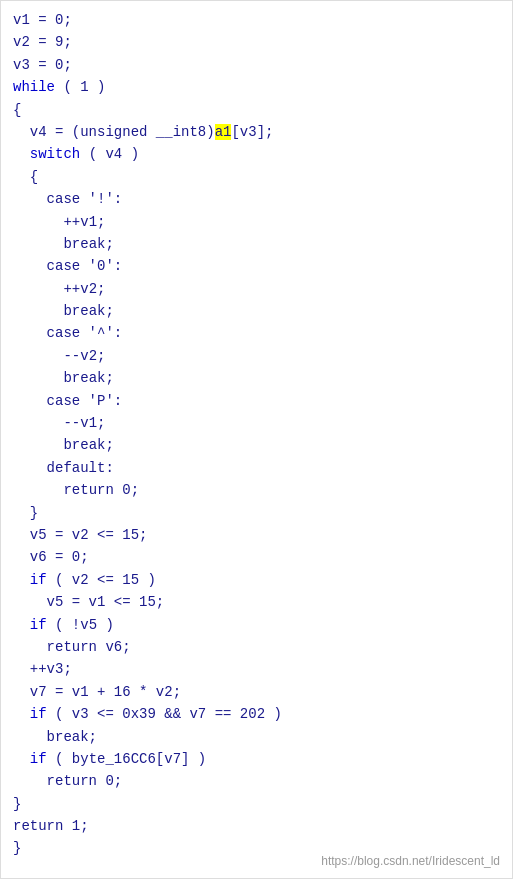  What do you see at coordinates (256, 356) in the screenshot?
I see `code-line: --v2;` at bounding box center [256, 356].